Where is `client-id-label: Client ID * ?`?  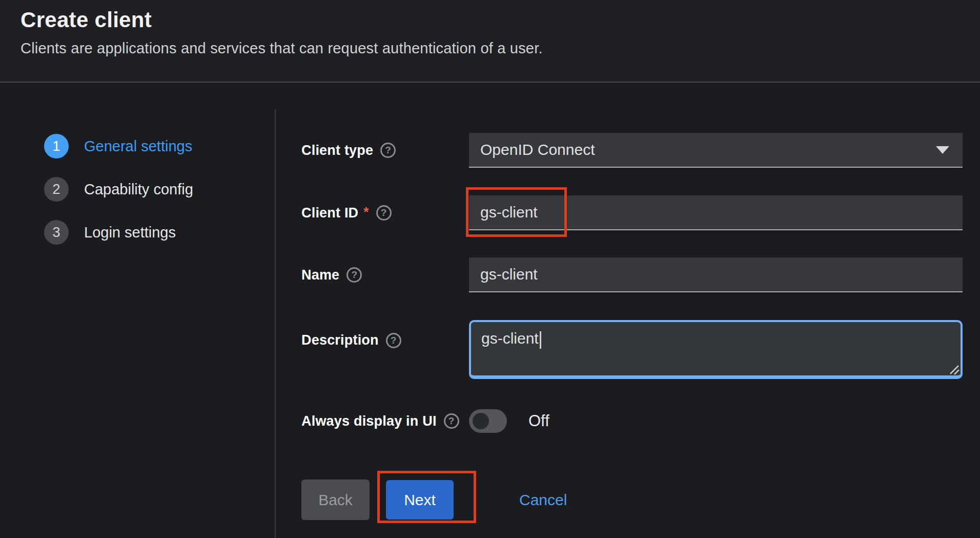 client-id-label: Client ID * ? is located at coordinates (385, 213).